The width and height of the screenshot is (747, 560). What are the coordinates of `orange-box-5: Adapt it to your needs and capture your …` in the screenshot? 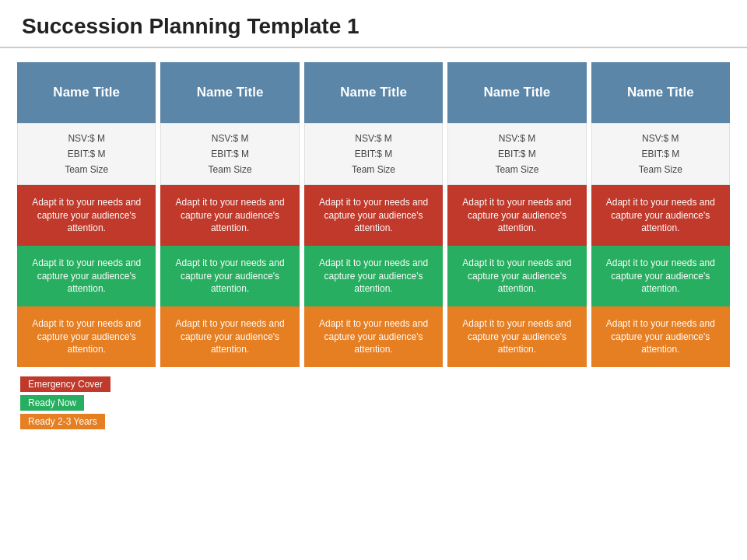 It's located at (661, 337).